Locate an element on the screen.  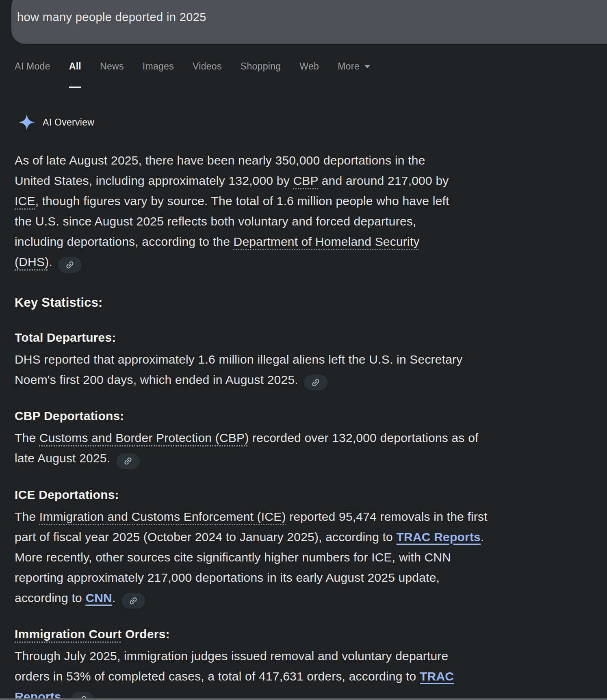
ai-sparkle-icon is located at coordinates (27, 122).